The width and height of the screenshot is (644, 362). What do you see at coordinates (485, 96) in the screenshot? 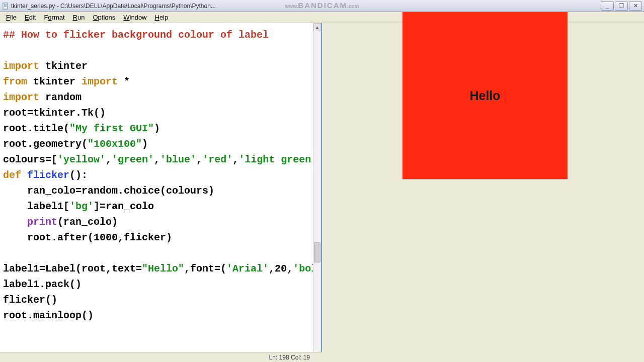
I see `hello-label: Hello` at bounding box center [485, 96].